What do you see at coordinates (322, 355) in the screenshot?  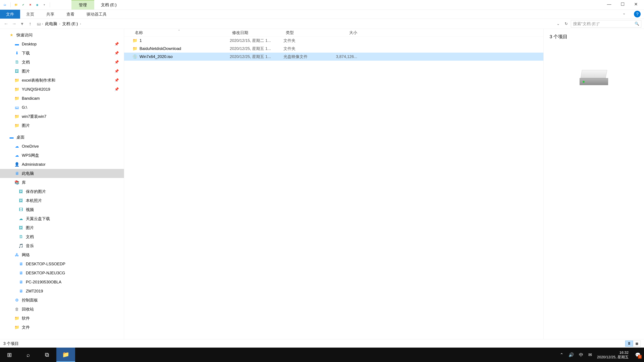 I see `taskbar: ⊞ ⌕ ⧉ 📁 ⌃ 🔊 中 ✉ 16:32 2020/12/25, 星期五 💬 …` at bounding box center [322, 355].